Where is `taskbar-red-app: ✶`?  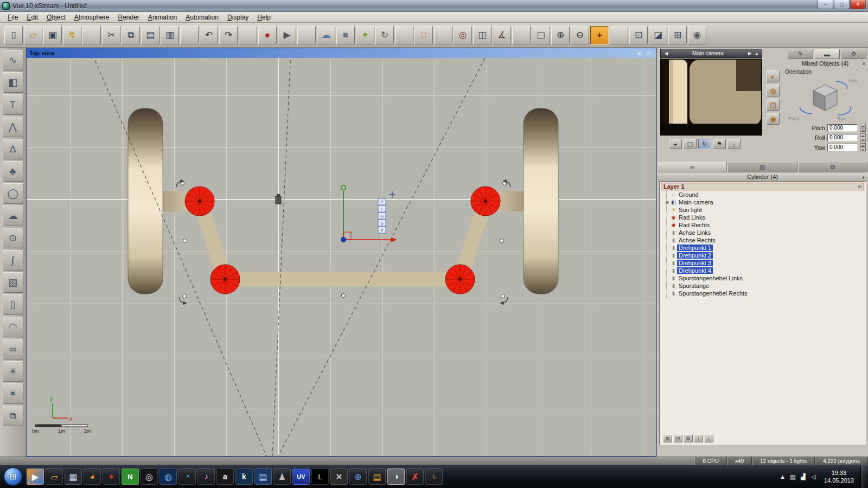
taskbar-red-app: ✶ is located at coordinates (111, 477).